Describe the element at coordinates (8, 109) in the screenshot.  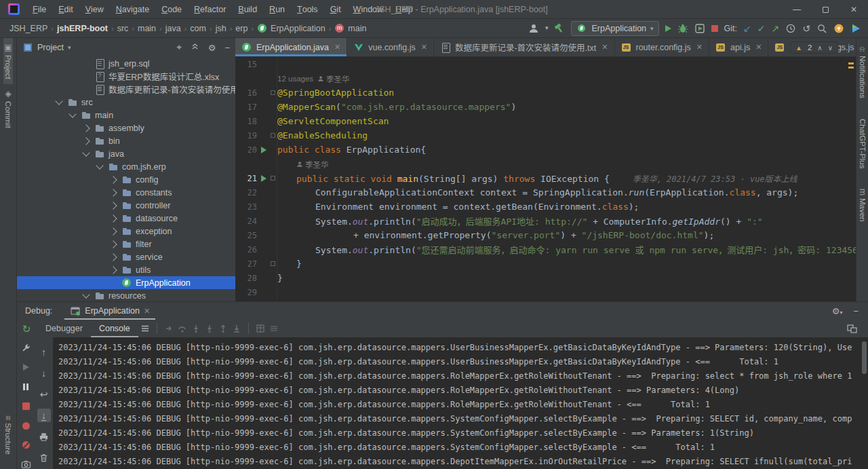
I see `stripe-button-commit: ◈Commit` at that location.